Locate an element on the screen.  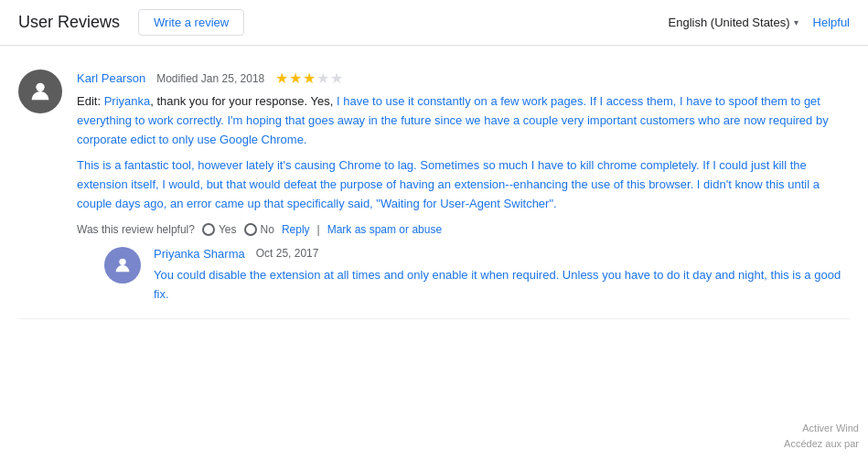
avatar is located at coordinates (40, 91).